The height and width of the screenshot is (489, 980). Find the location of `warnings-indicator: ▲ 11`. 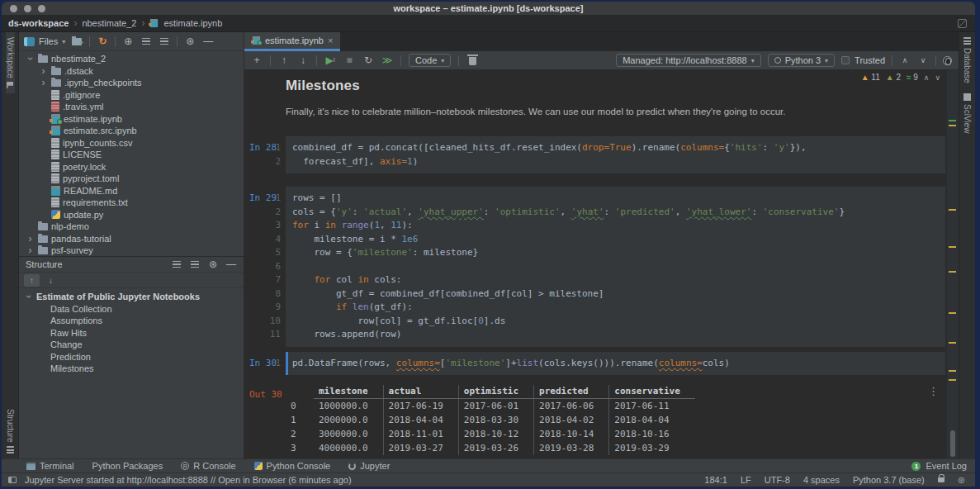

warnings-indicator: ▲ 11 is located at coordinates (870, 78).